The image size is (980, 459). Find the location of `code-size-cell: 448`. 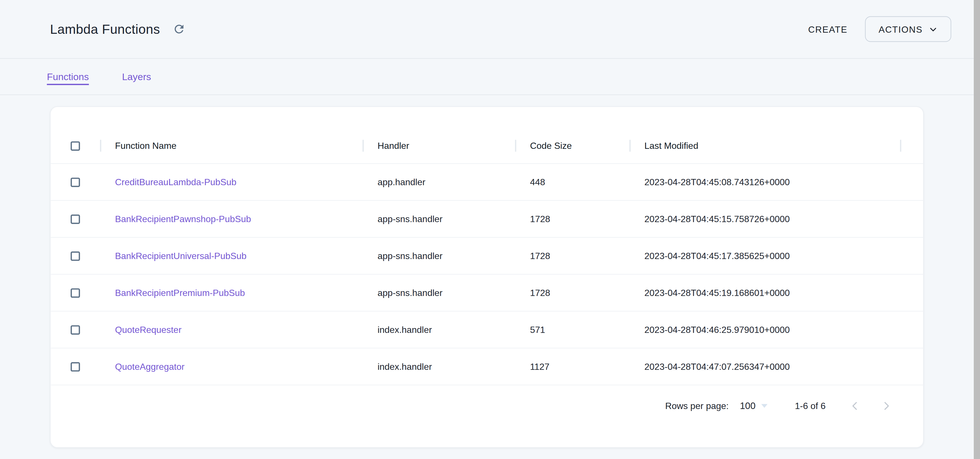

code-size-cell: 448 is located at coordinates (572, 182).